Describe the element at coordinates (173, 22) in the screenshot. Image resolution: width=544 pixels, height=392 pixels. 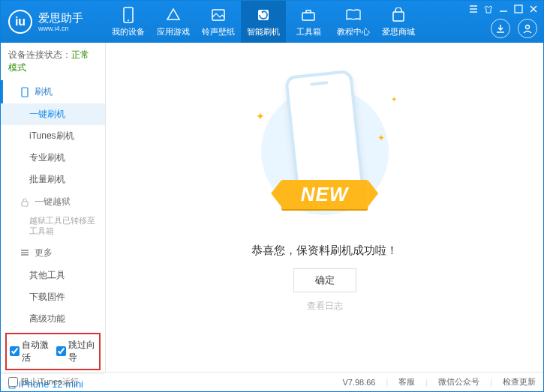
I see `nav-apps: 应用游戏` at that location.